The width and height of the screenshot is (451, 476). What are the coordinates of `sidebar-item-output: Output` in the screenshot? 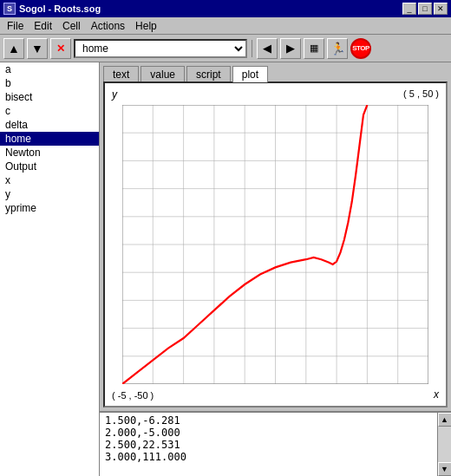 It's located at (49, 166).